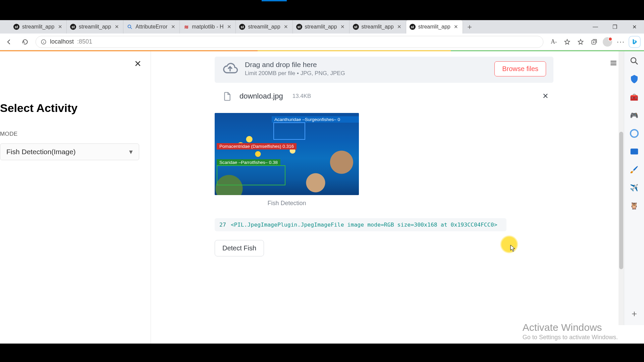 The width and height of the screenshot is (644, 362). What do you see at coordinates (634, 188) in the screenshot?
I see `drop-icon: ✈️` at bounding box center [634, 188].